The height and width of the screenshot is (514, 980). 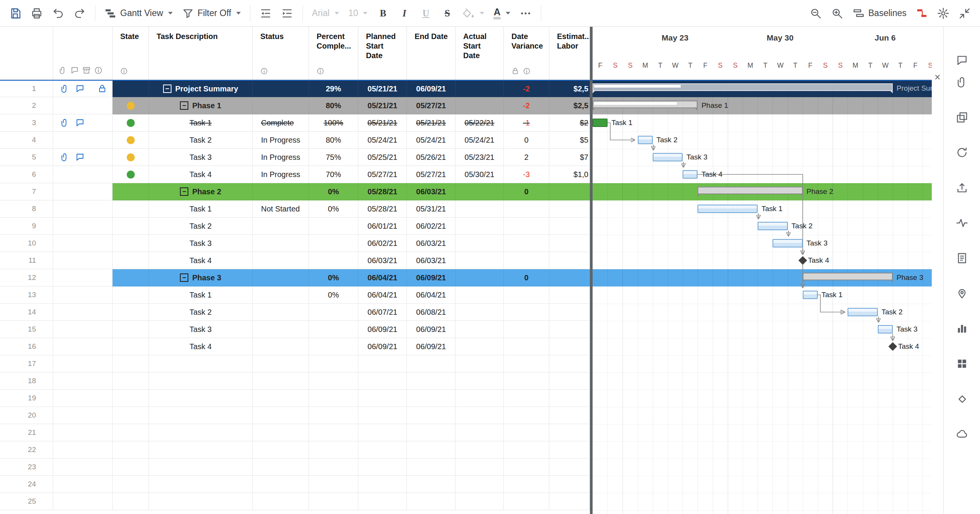 I want to click on row-number: 1, so click(x=27, y=89).